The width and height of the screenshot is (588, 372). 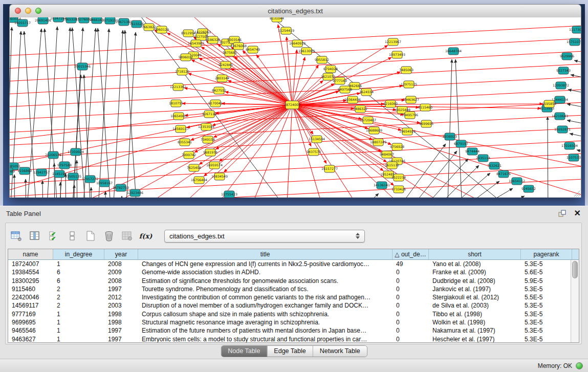 I want to click on network-node: 9960129, so click(x=162, y=30).